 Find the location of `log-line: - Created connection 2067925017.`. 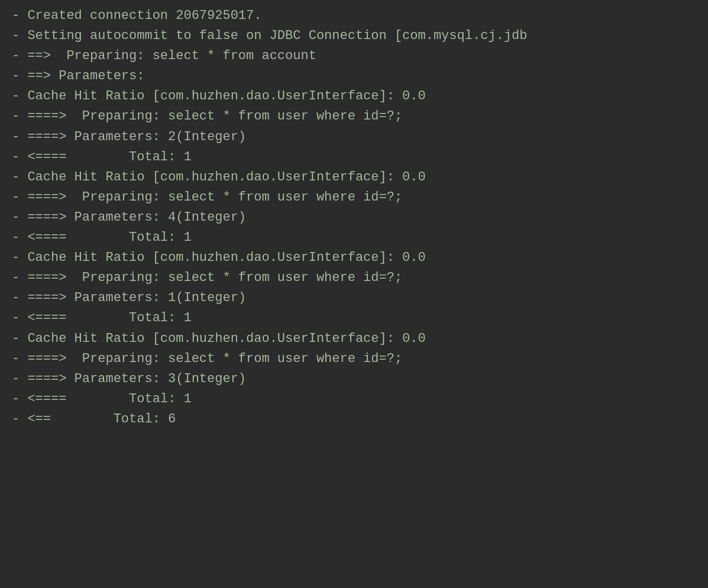

log-line: - Created connection 2067925017. is located at coordinates (354, 16).